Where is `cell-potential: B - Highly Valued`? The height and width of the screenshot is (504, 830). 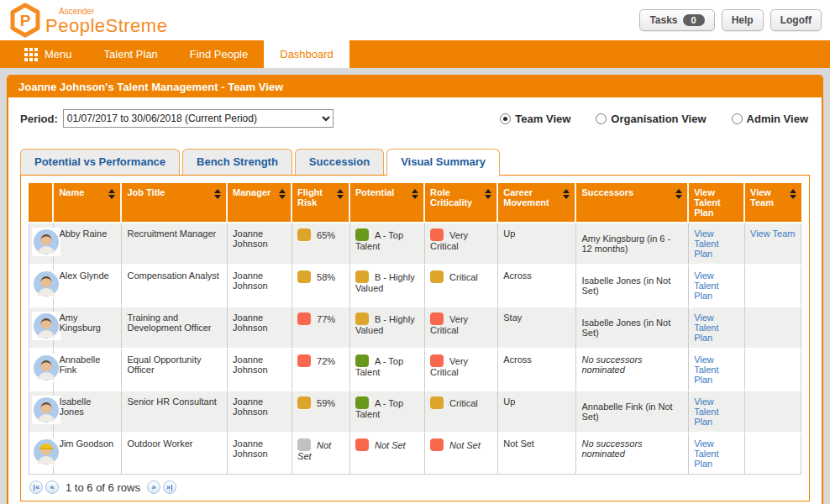 cell-potential: B - Highly Valued is located at coordinates (388, 286).